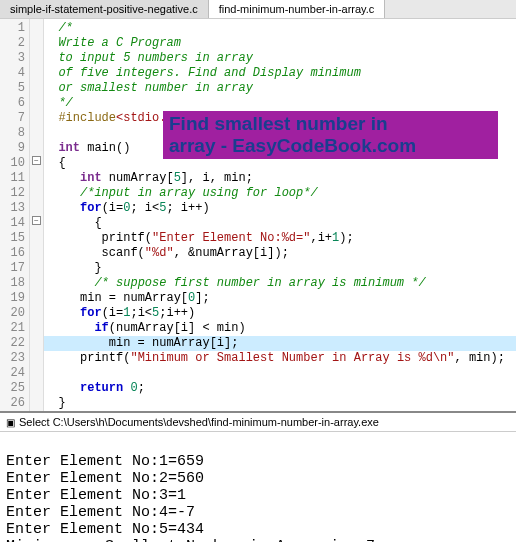  I want to click on watermark-overlay: Find smallest number in array - EasyCode…, so click(330, 135).